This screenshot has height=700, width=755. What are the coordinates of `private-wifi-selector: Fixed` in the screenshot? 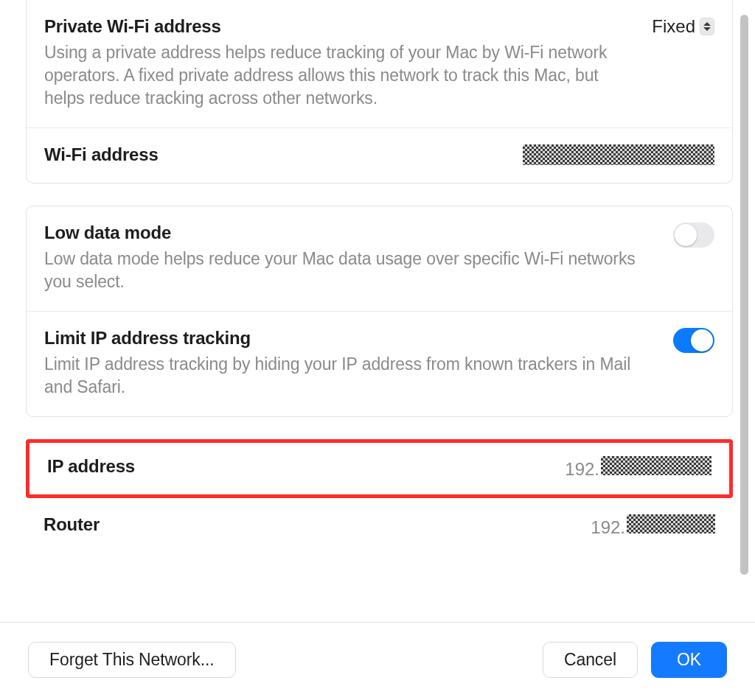 It's located at (683, 27).